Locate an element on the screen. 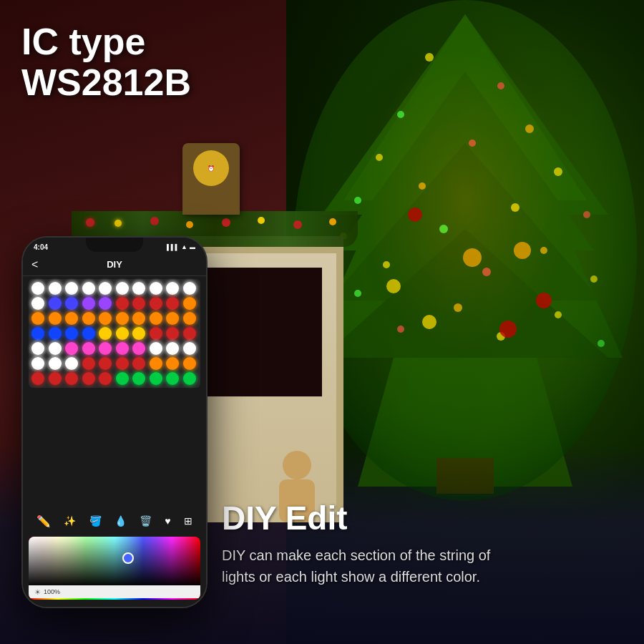  brightness-bar: ☀ 100% is located at coordinates (114, 592).